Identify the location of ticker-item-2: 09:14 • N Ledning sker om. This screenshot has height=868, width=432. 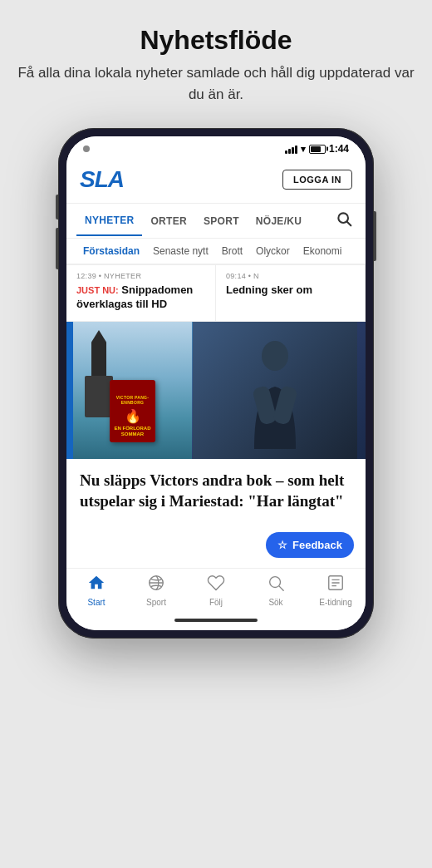
(291, 293).